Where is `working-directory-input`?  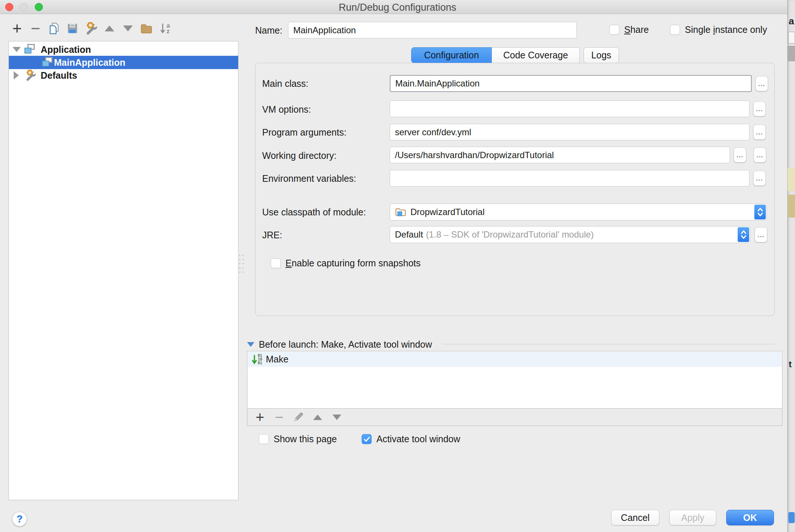
working-directory-input is located at coordinates (560, 155).